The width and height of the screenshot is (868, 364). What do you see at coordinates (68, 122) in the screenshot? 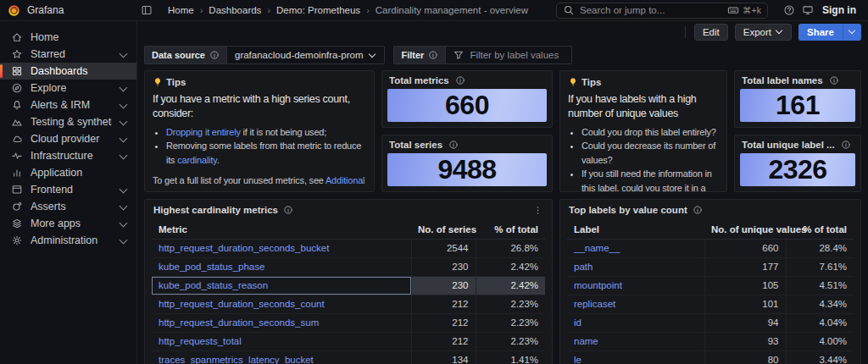
I see `sidebar-item-testing-synthetics: Testing & synthetics` at bounding box center [68, 122].